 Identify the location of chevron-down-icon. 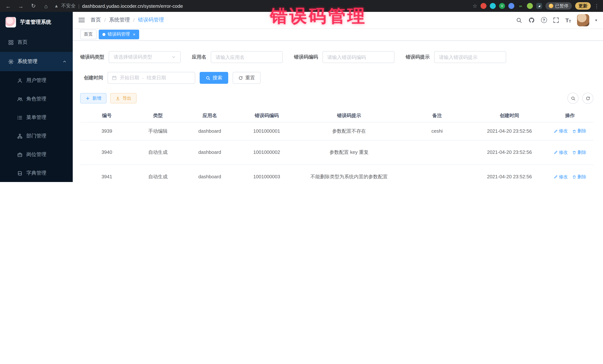
(174, 57).